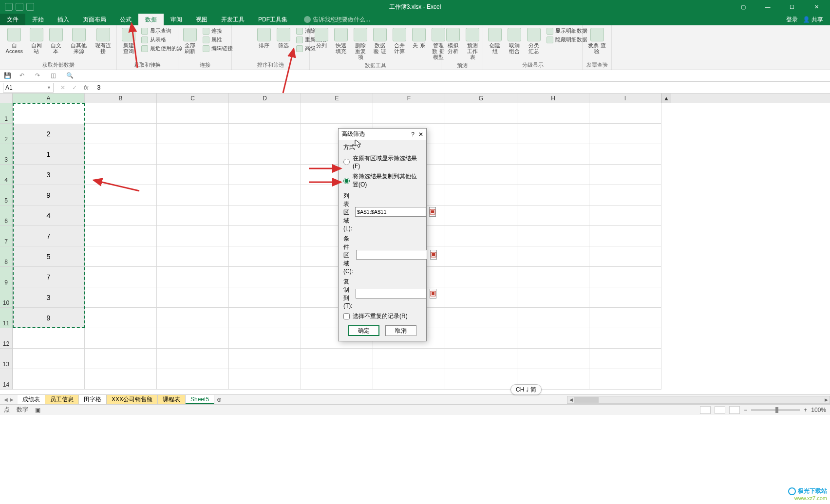  I want to click on remove-duplicates-button: 删除 重复项, so click(360, 44).